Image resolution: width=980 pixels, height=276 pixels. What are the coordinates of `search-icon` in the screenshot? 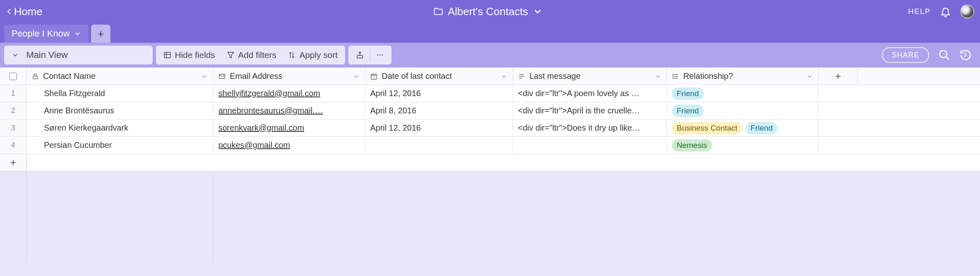 It's located at (944, 55).